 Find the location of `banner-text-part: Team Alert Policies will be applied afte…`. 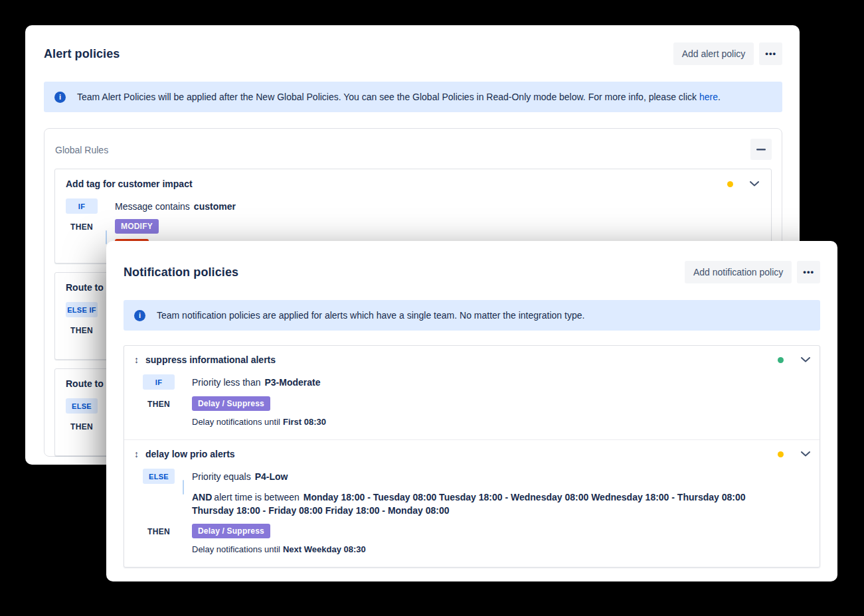

banner-text-part: Team Alert Policies will be applied afte… is located at coordinates (388, 97).